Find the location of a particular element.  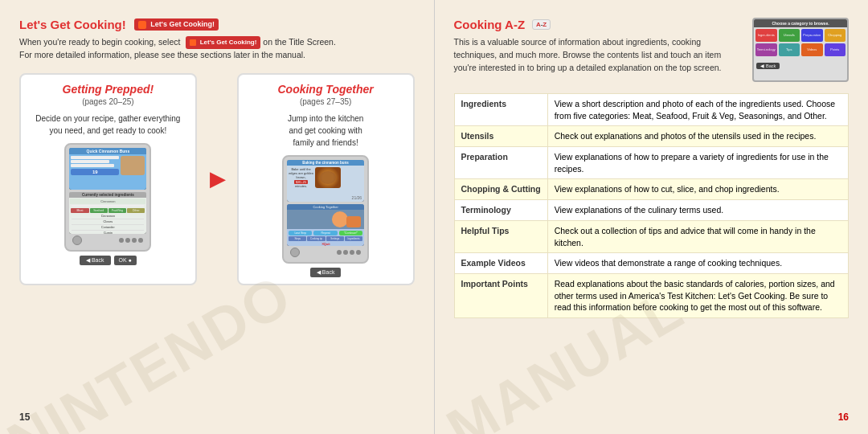

right-section-title: Cooking A-Z is located at coordinates (490, 24).